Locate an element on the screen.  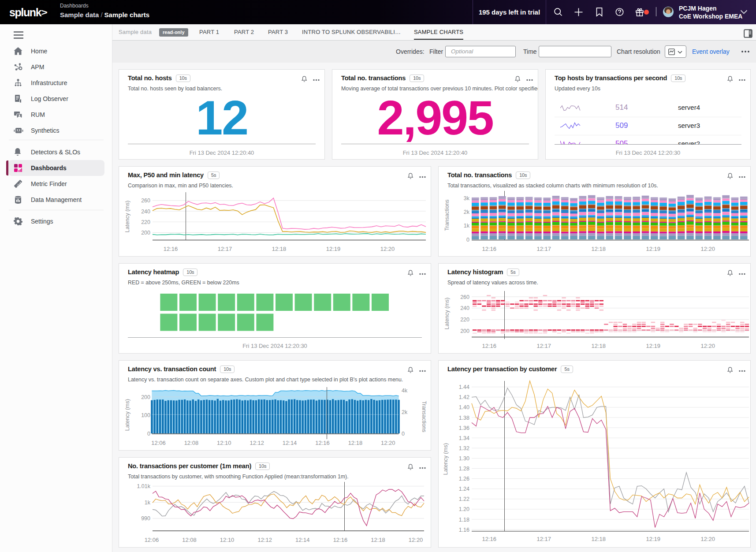
svg-text: 1.28 is located at coordinates (464, 469).